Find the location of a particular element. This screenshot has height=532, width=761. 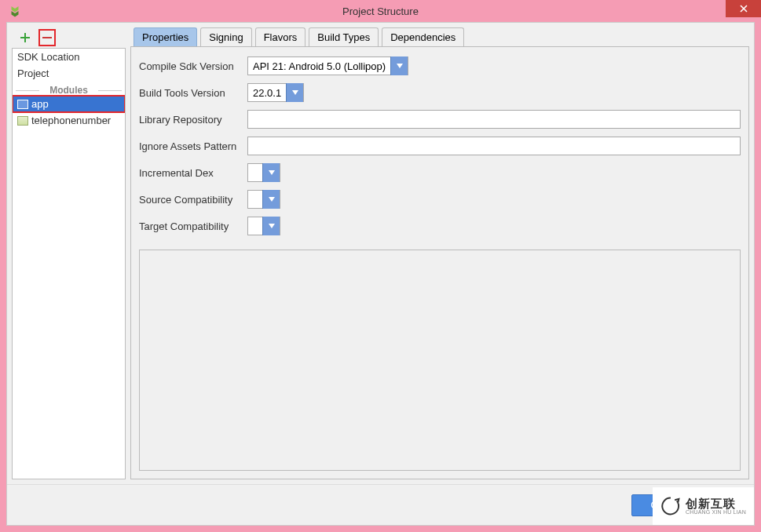

tab-dependencies: Dependencies is located at coordinates (423, 37).